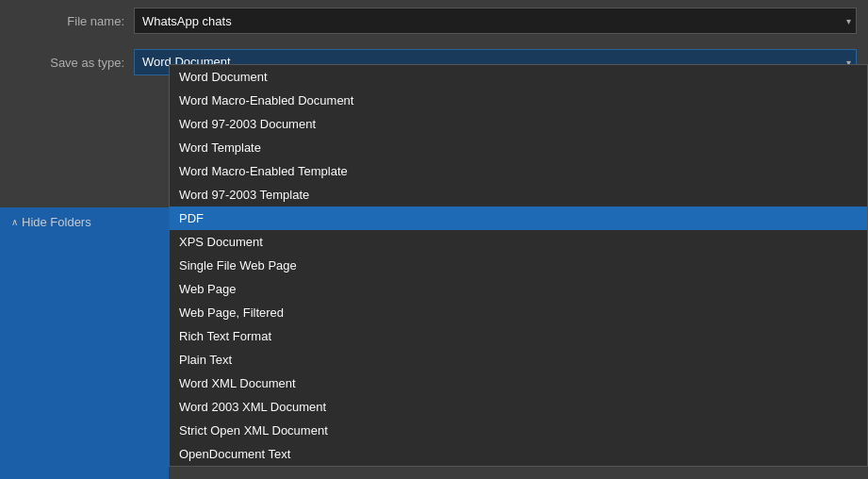 Image resolution: width=868 pixels, height=479 pixels. Describe the element at coordinates (518, 100) in the screenshot. I see `dropdown-item: Word Macro-Enabled Document` at that location.